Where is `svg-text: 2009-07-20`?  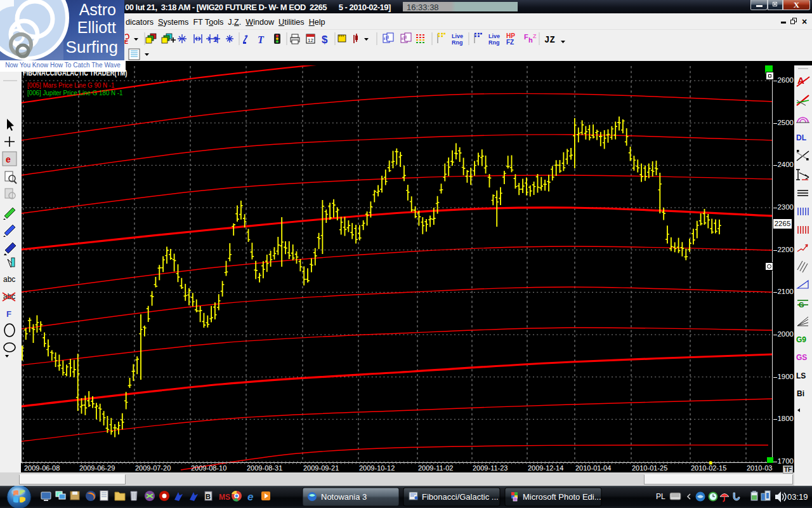 svg-text: 2009-07-20 is located at coordinates (153, 468).